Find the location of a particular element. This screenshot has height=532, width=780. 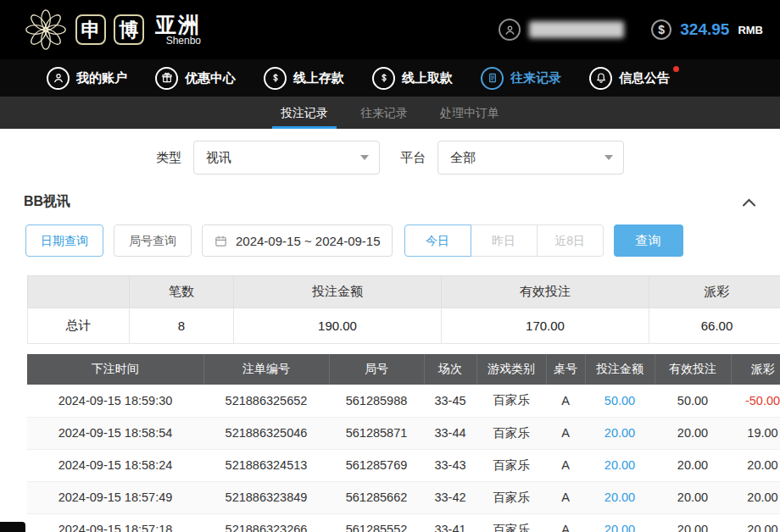

type-select: 视讯 is located at coordinates (287, 158).